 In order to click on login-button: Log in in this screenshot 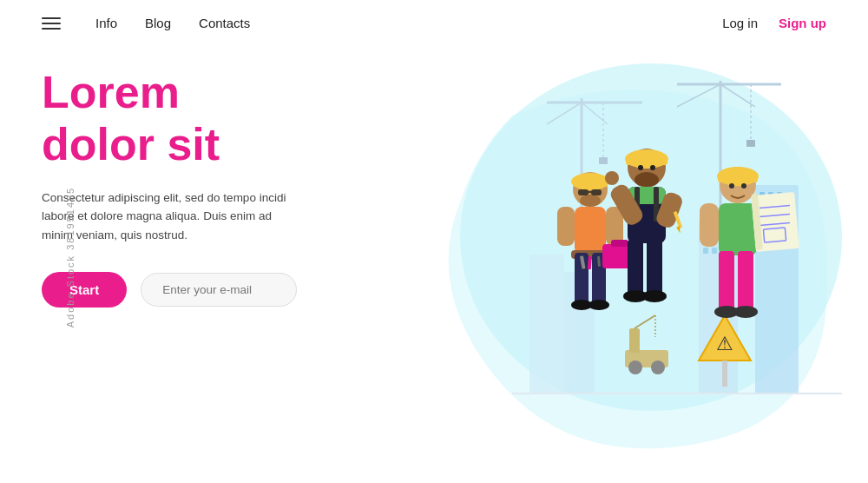, I will do `click(740, 23)`.